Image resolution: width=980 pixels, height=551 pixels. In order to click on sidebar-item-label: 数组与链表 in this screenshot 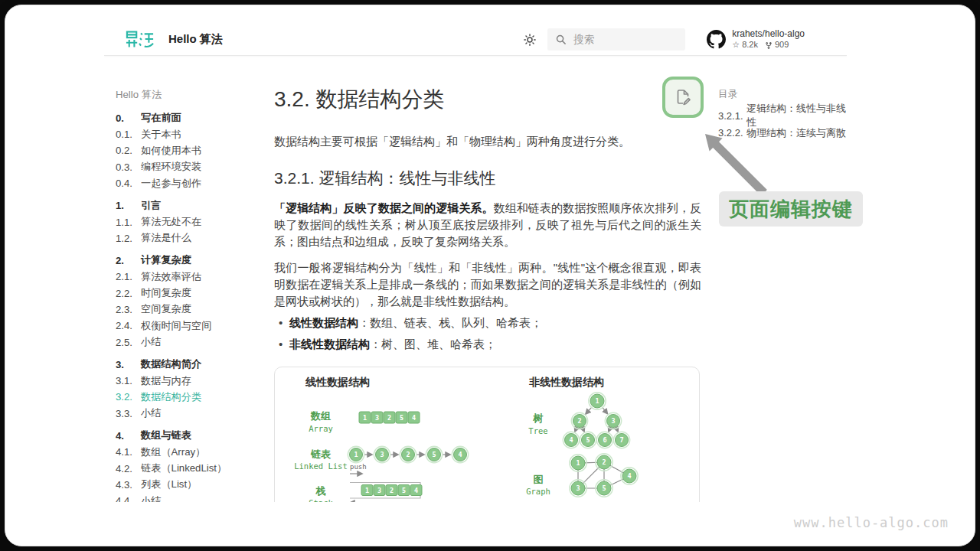, I will do `click(166, 435)`.